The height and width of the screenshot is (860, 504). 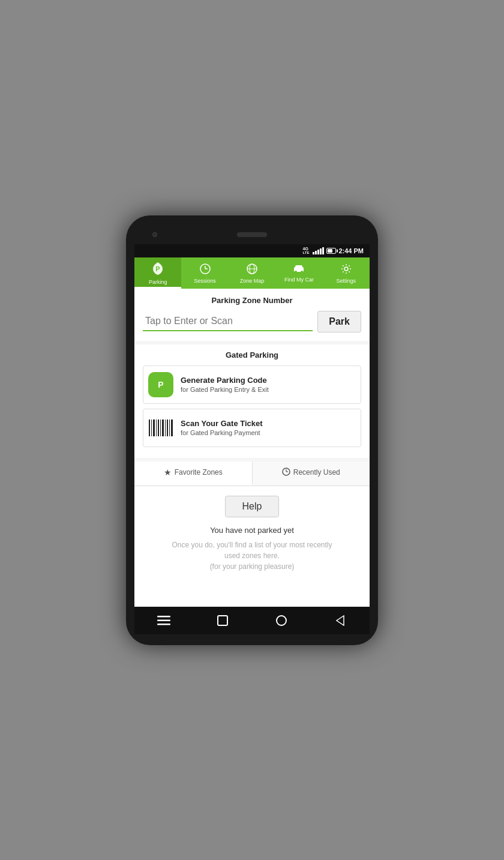 What do you see at coordinates (252, 273) in the screenshot?
I see `nav-item-zone-map: Zone Map` at bounding box center [252, 273].